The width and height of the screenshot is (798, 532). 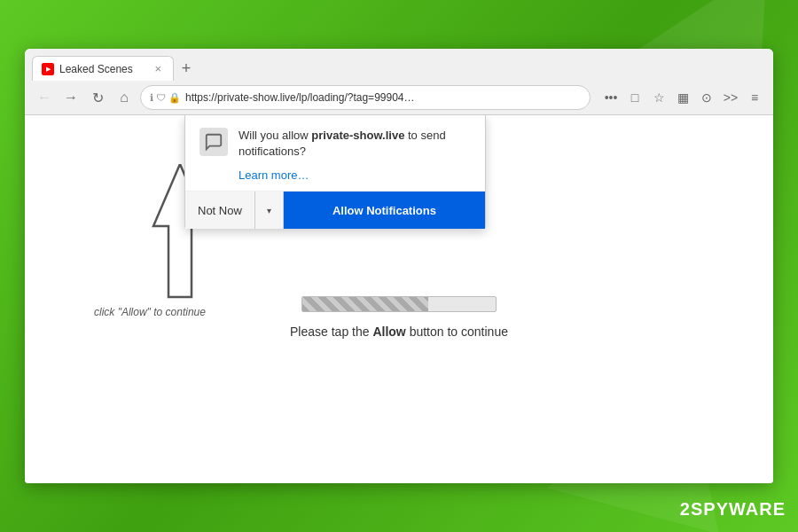 What do you see at coordinates (44, 98) in the screenshot?
I see `back-button: ←` at bounding box center [44, 98].